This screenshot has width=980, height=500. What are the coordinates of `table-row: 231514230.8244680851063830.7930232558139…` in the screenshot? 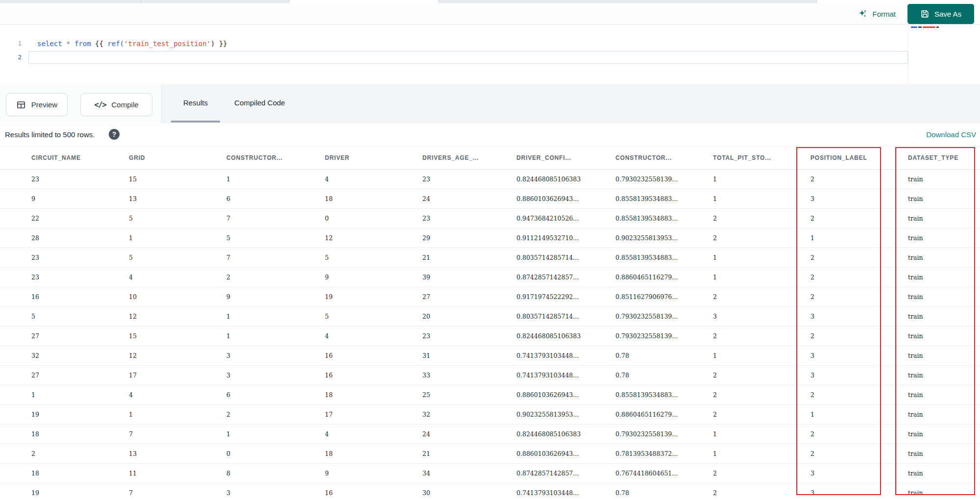 It's located at (490, 179).